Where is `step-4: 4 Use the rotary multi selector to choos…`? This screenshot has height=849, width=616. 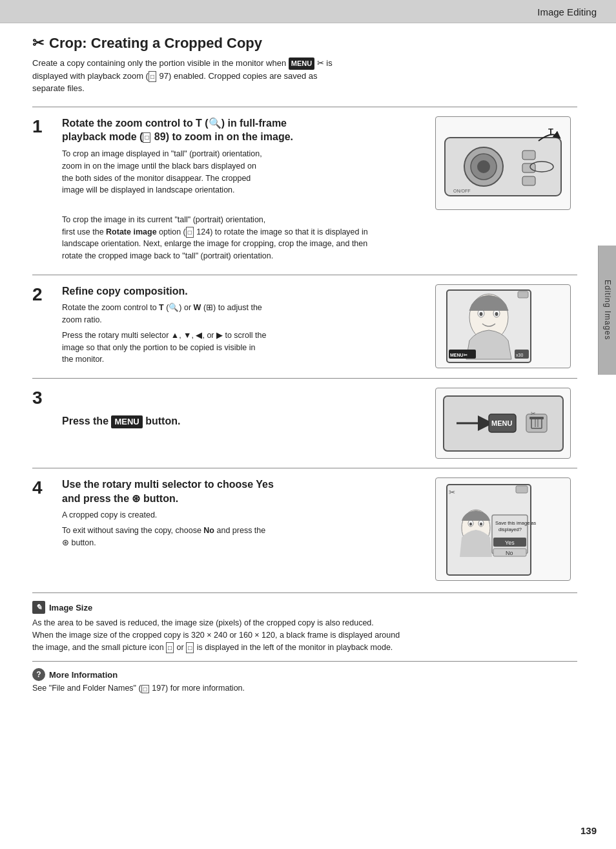 step-4: 4 Use the rotary multi selector to choos… is located at coordinates (305, 529).